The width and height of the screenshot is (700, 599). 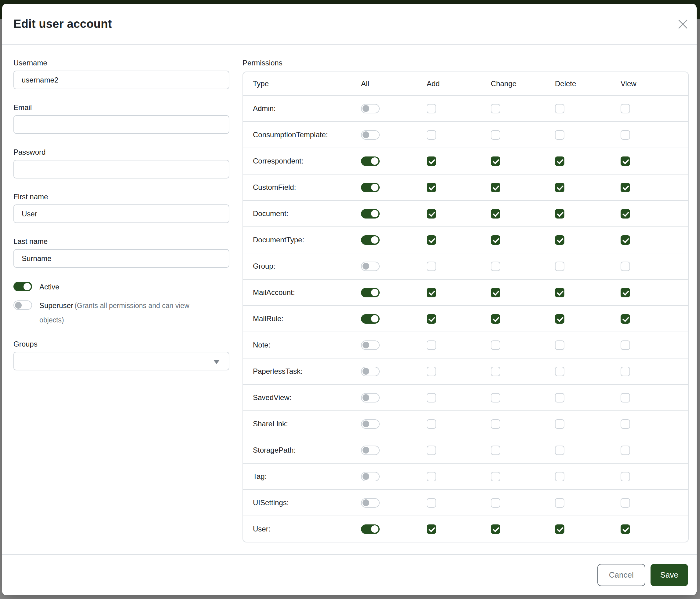 What do you see at coordinates (466, 371) in the screenshot?
I see `permission-row: PaperlessTask:` at bounding box center [466, 371].